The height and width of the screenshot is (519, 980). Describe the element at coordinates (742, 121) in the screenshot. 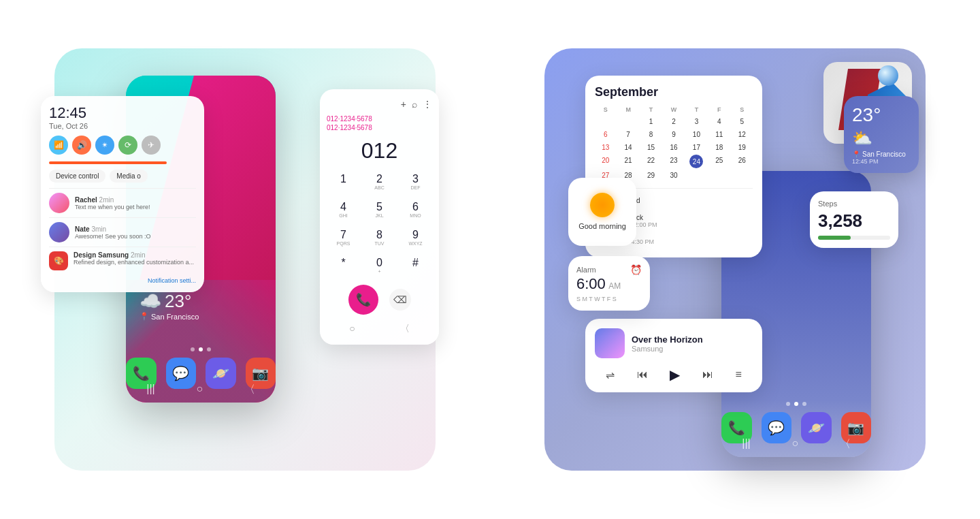

I see `cal-day-5: 5` at that location.